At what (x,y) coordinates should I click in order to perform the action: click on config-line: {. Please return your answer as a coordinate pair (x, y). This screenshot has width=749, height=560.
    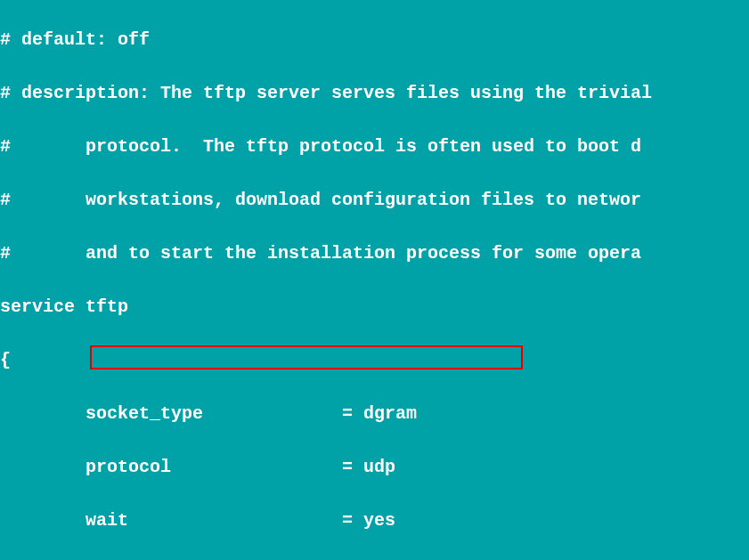
    Looking at the image, I should click on (374, 361).